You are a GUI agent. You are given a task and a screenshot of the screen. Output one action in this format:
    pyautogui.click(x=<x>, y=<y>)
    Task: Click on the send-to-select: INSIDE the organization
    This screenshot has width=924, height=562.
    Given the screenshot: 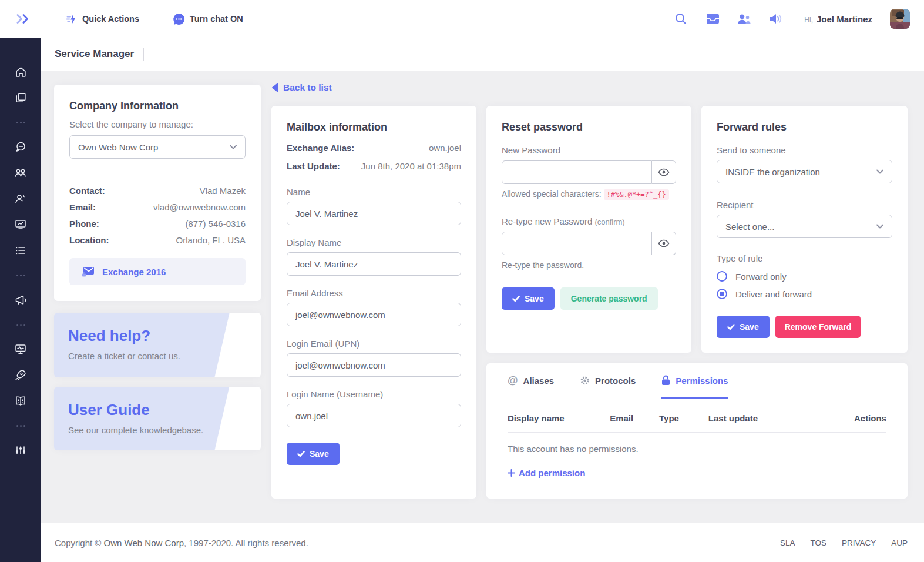 What is the action you would take?
    pyautogui.click(x=805, y=172)
    